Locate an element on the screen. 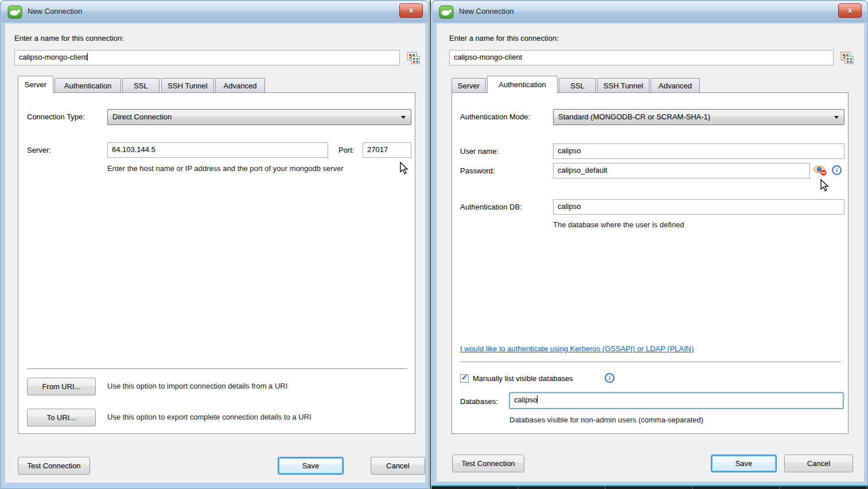  port-value: 27017 is located at coordinates (377, 149).